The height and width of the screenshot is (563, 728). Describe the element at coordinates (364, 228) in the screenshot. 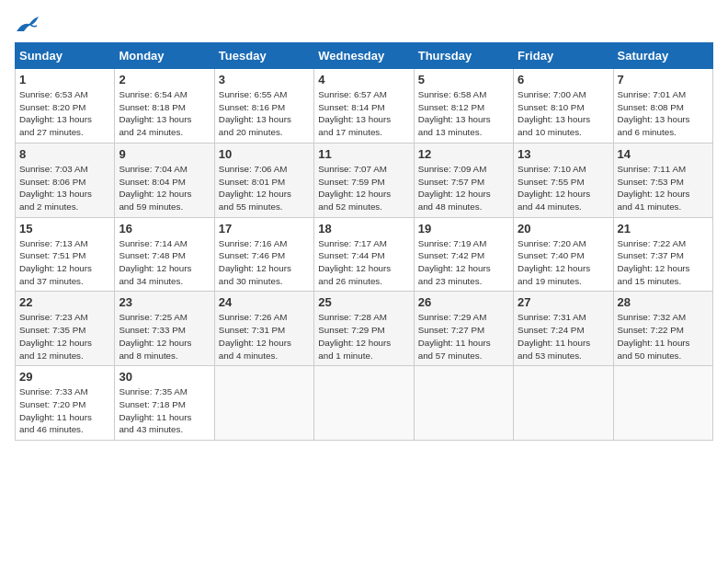

I see `day-number: 18` at that location.